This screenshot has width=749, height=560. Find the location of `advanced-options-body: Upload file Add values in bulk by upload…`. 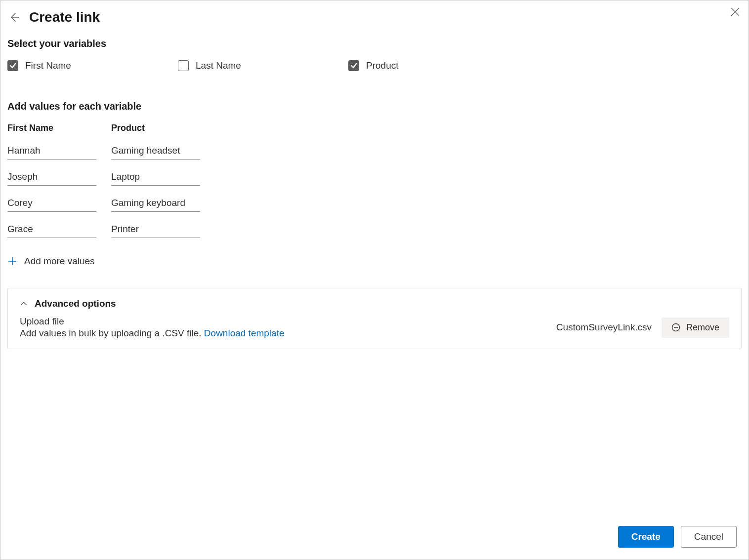

advanced-options-body: Upload file Add values in bulk by upload… is located at coordinates (374, 327).